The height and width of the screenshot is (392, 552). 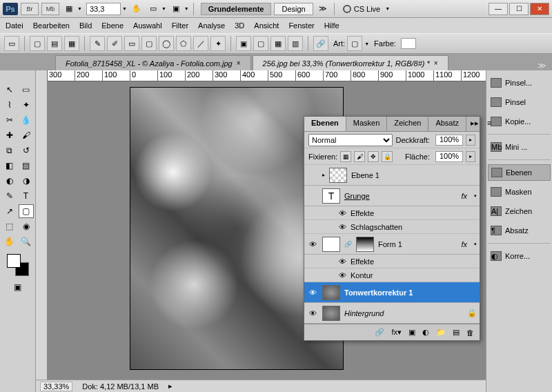 What do you see at coordinates (367, 124) in the screenshot?
I see `panel-tab-masken: Masken` at bounding box center [367, 124].